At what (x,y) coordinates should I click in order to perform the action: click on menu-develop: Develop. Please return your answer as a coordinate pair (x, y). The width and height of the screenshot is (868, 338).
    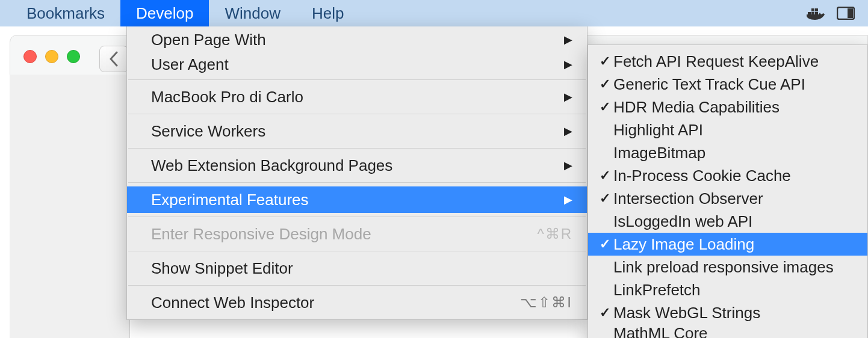
    Looking at the image, I should click on (165, 13).